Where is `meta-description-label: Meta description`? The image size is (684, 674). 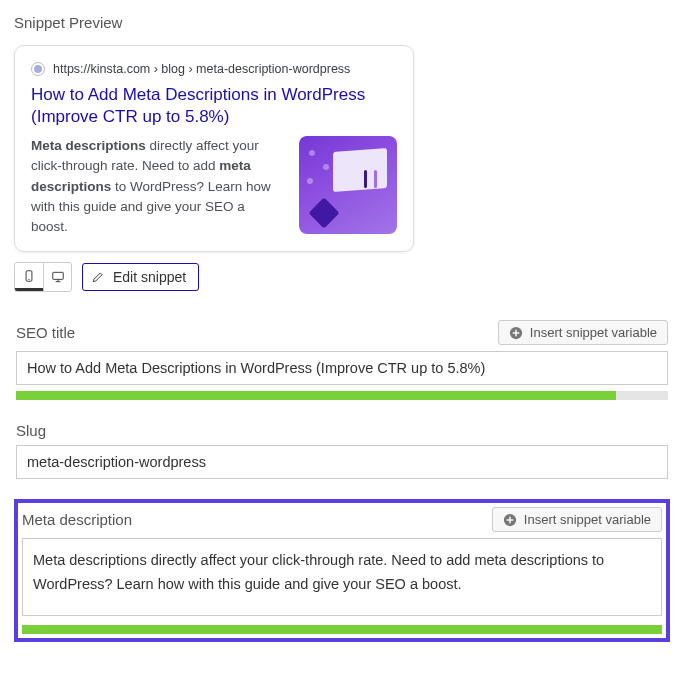 meta-description-label: Meta description is located at coordinates (77, 520).